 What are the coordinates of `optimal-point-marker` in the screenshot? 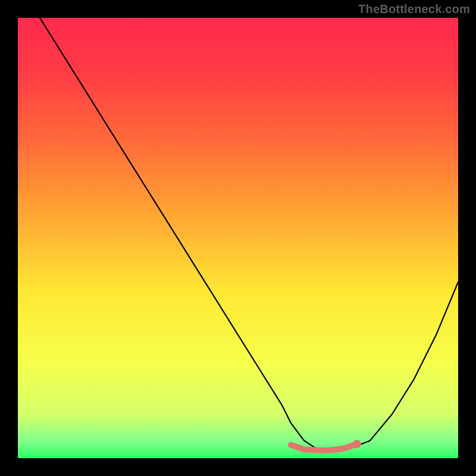 It's located at (357, 444).